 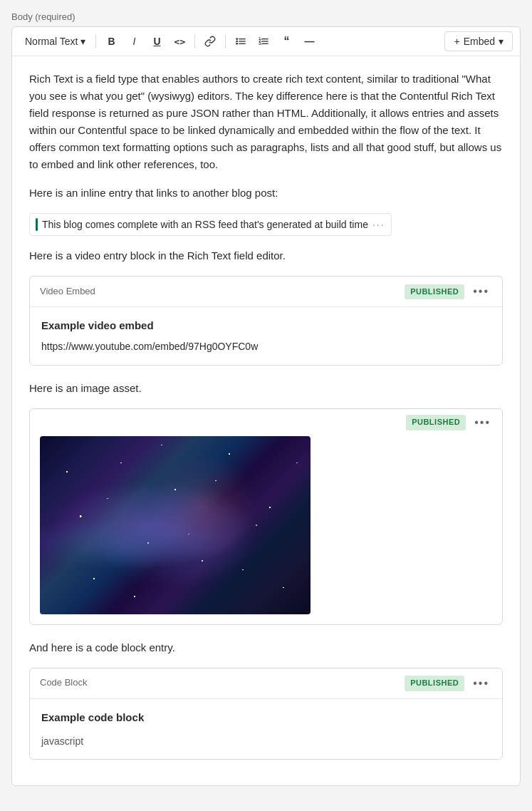 What do you see at coordinates (37, 224) in the screenshot?
I see `inline-entry-accent-bar` at bounding box center [37, 224].